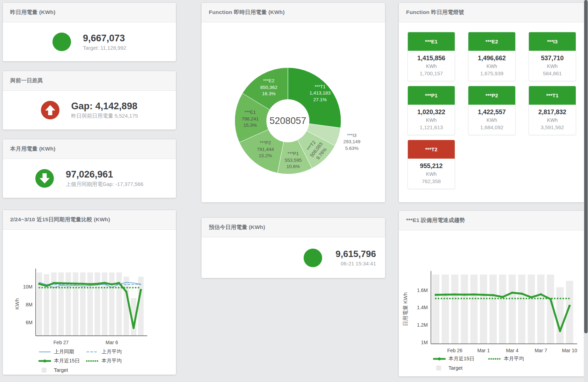  What do you see at coordinates (425, 342) in the screenshot?
I see `svg-text: 1M` at bounding box center [425, 342].